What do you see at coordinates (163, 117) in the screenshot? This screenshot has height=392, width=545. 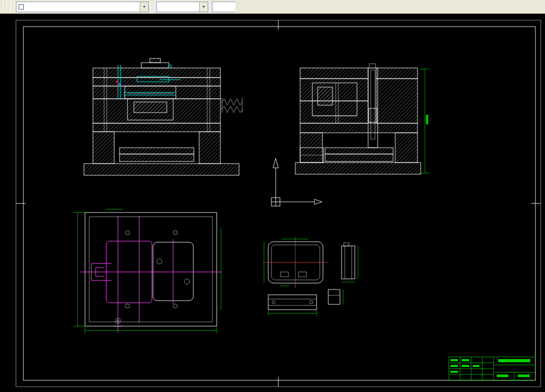 I see `front-section-view` at bounding box center [163, 117].